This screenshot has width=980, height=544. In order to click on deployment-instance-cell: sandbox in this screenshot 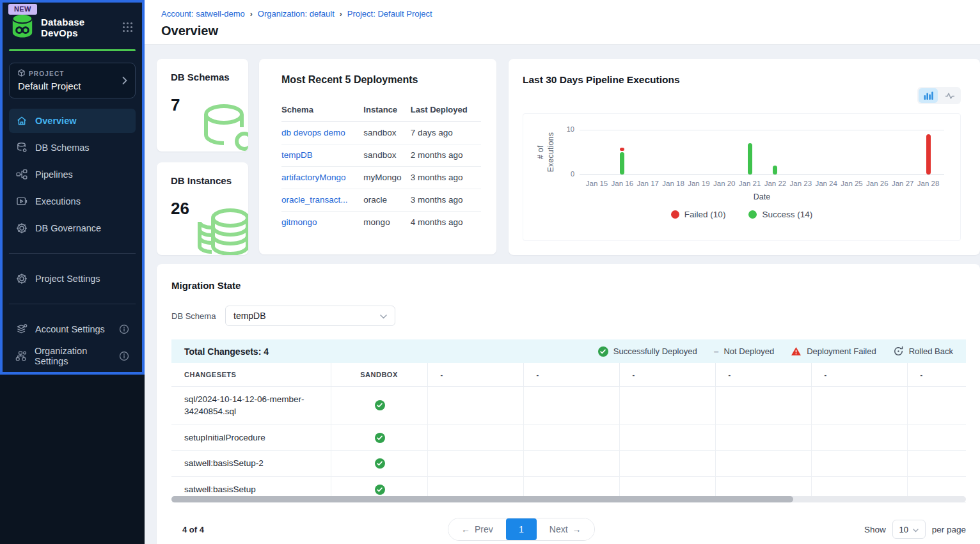, I will do `click(386, 156)`.